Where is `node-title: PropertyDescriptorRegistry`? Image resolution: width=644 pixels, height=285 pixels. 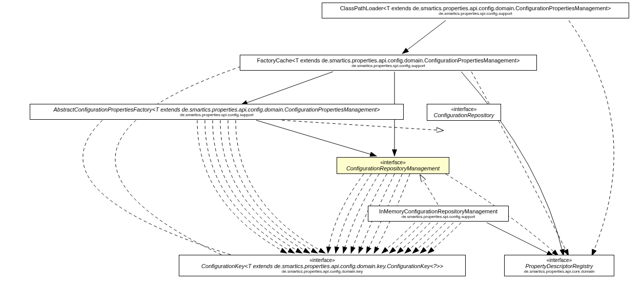 node-title: PropertyDescriptorRegistry is located at coordinates (559, 266).